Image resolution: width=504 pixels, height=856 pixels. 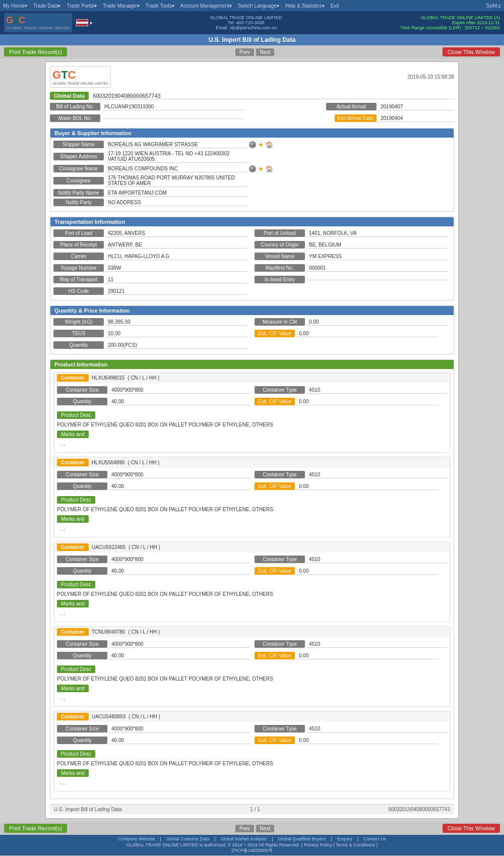 I want to click on consignee-star-icon: ★, so click(x=261, y=169).